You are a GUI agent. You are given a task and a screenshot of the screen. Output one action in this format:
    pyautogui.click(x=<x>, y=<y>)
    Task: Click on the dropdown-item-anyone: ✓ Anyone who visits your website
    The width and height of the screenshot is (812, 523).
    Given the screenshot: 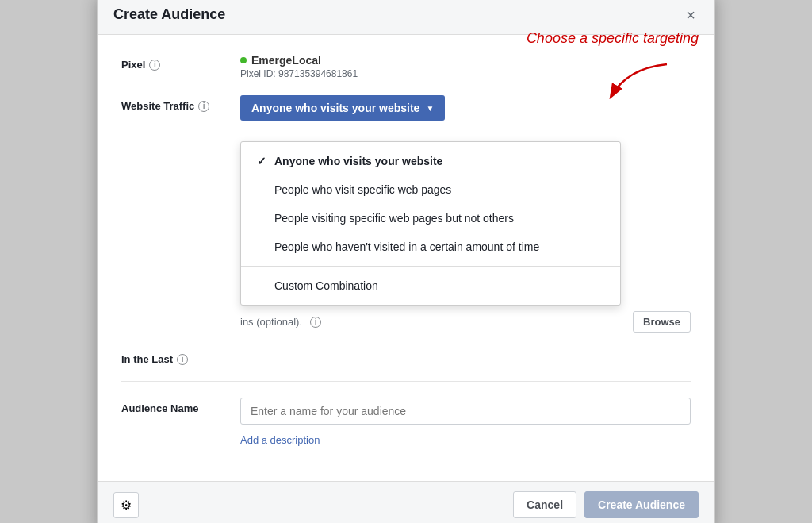 What is the action you would take?
    pyautogui.click(x=431, y=161)
    